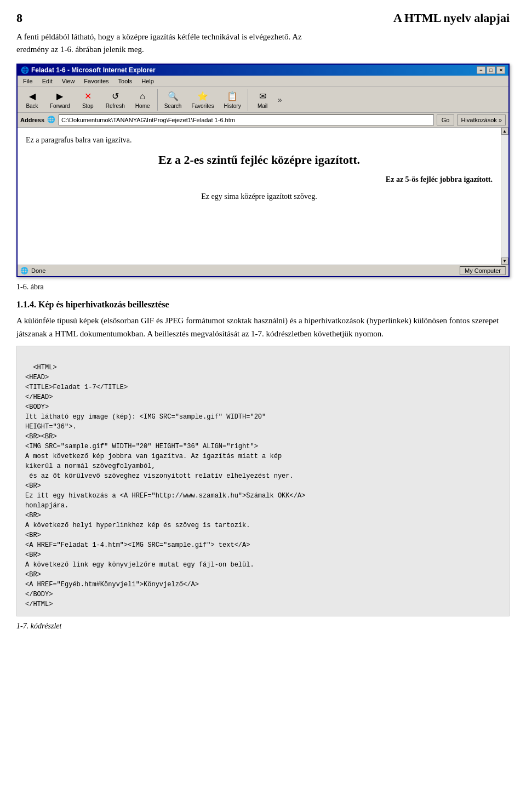  I want to click on history-icon: 📋, so click(232, 96).